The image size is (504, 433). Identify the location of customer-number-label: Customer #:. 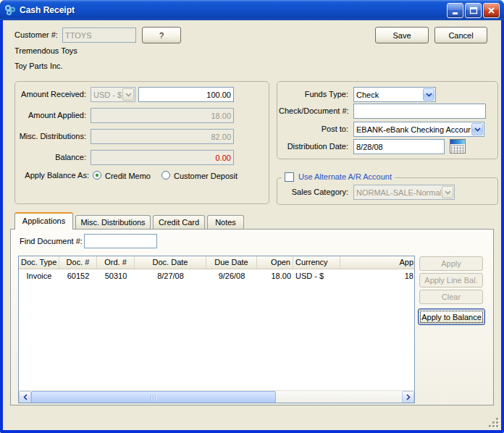
(36, 35).